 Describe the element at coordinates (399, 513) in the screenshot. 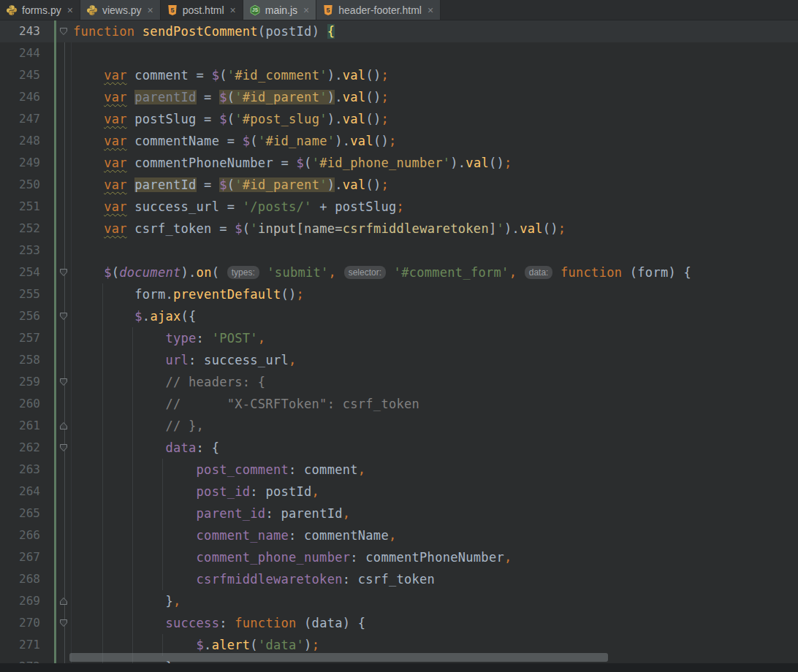

I see `code-line: 265 parent_id: parentId,` at that location.